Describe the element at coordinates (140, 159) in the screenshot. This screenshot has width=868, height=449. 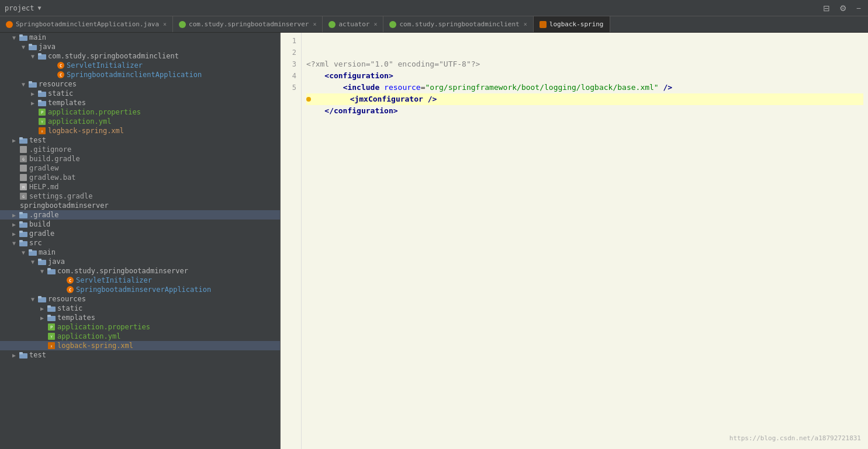
I see `tree-item-gradle1: Gbuild.gradle` at that location.